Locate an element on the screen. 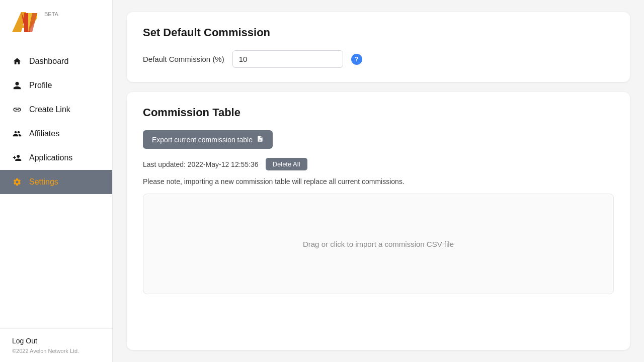 The height and width of the screenshot is (362, 644). sidebar-item-profile-label: Profile is located at coordinates (40, 85).